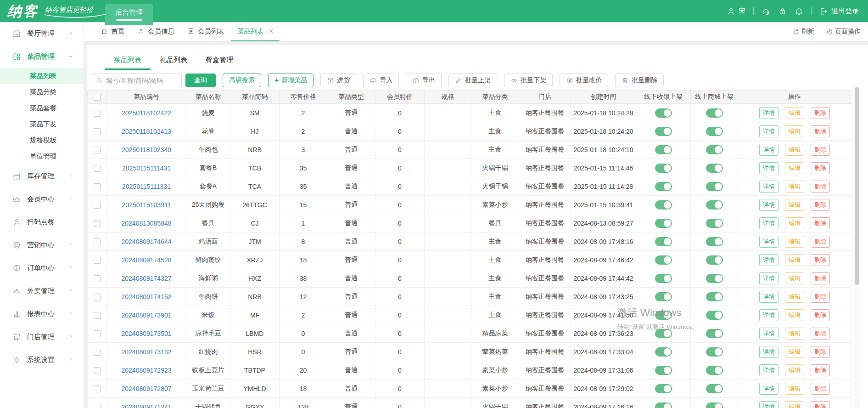 The height and width of the screenshot is (408, 868). What do you see at coordinates (381, 80) in the screenshot?
I see `import-button: 导入` at bounding box center [381, 80].